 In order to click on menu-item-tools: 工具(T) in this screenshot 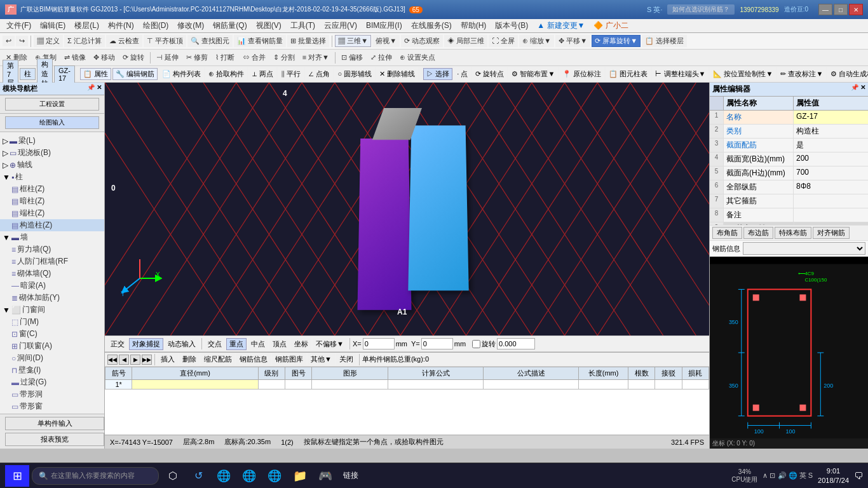, I will do `click(302, 25)`.